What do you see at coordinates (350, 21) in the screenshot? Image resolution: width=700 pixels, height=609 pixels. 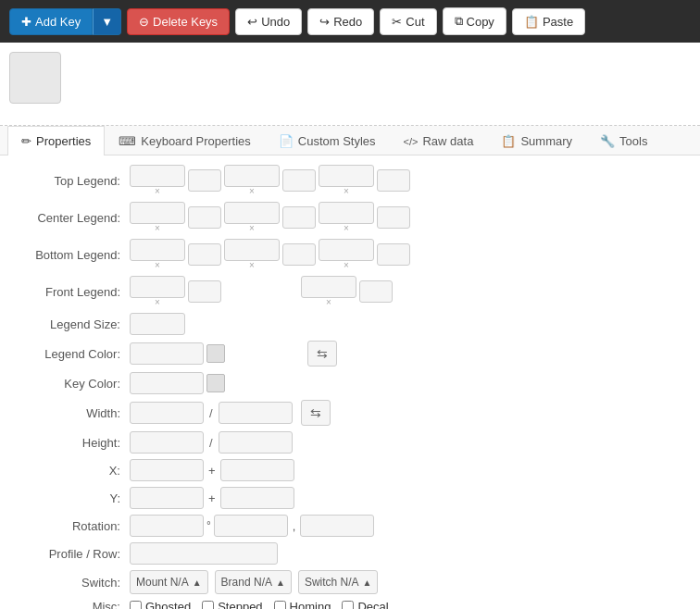 I see `toolbar: ✚ Add Key ▼ ⊖ Delete Keys ↩ Undo ↪ Redo …` at bounding box center [350, 21].